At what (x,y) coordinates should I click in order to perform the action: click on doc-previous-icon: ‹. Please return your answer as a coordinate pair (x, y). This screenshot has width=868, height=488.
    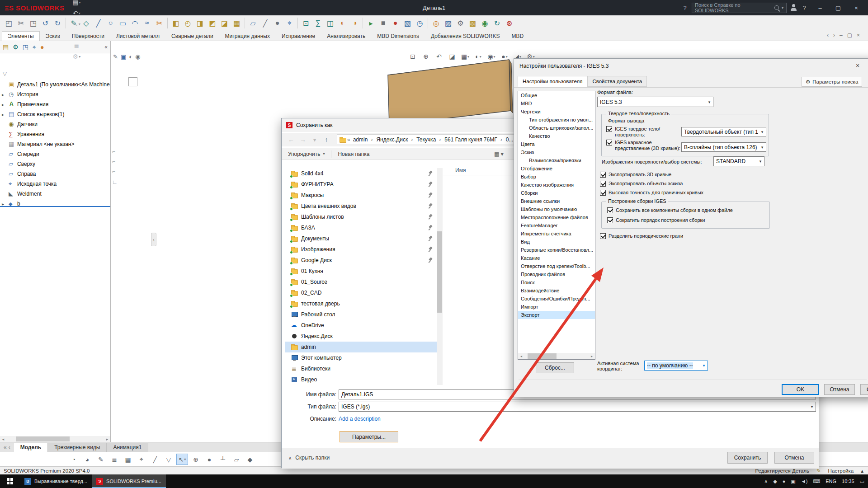
    Looking at the image, I should click on (828, 35).